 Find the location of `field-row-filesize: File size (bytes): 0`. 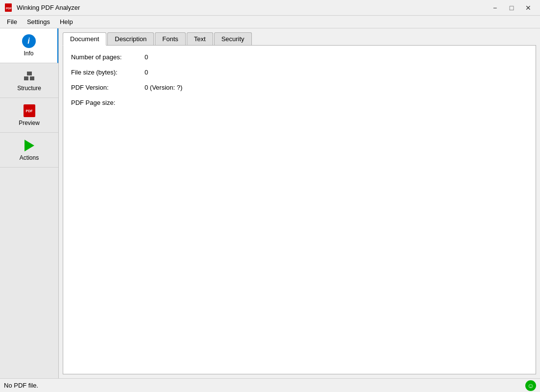

field-row-filesize: File size (bytes): 0 is located at coordinates (299, 73).